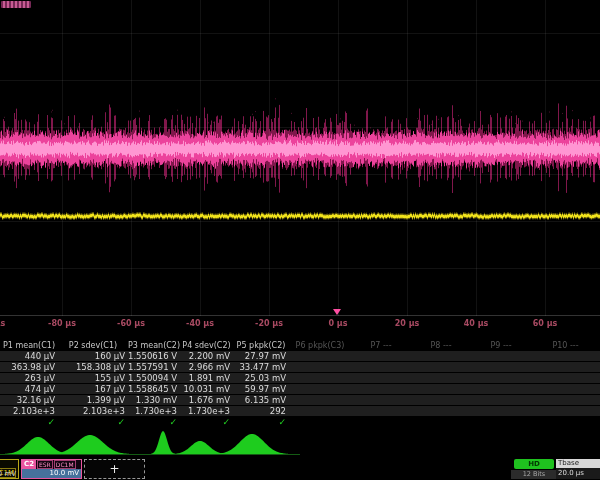 Image resolution: width=600 pixels, height=480 pixels. I want to click on measure-value-cell: 158.308 µV, so click(93, 367).